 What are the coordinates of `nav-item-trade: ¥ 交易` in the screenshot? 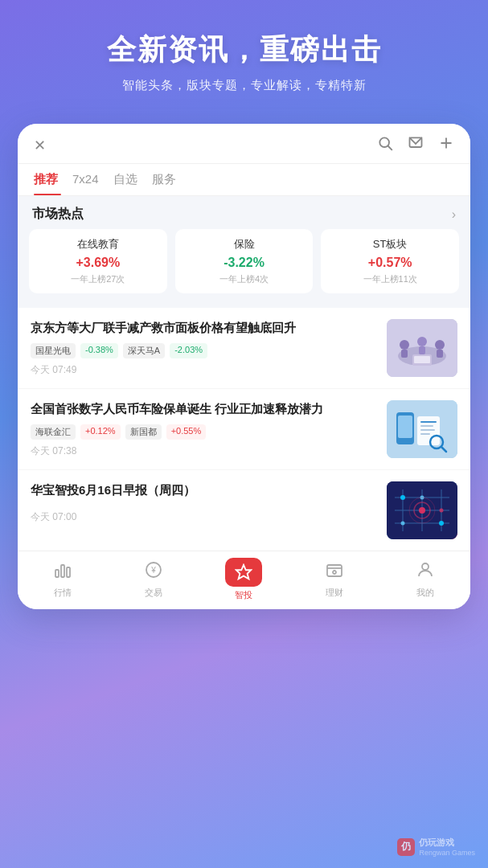 It's located at (154, 579).